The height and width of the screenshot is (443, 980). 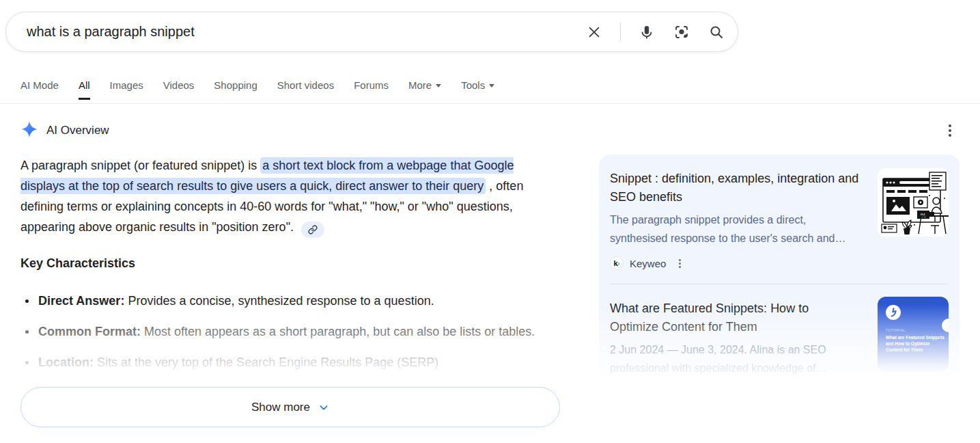 I want to click on favicon: k›, so click(x=617, y=263).